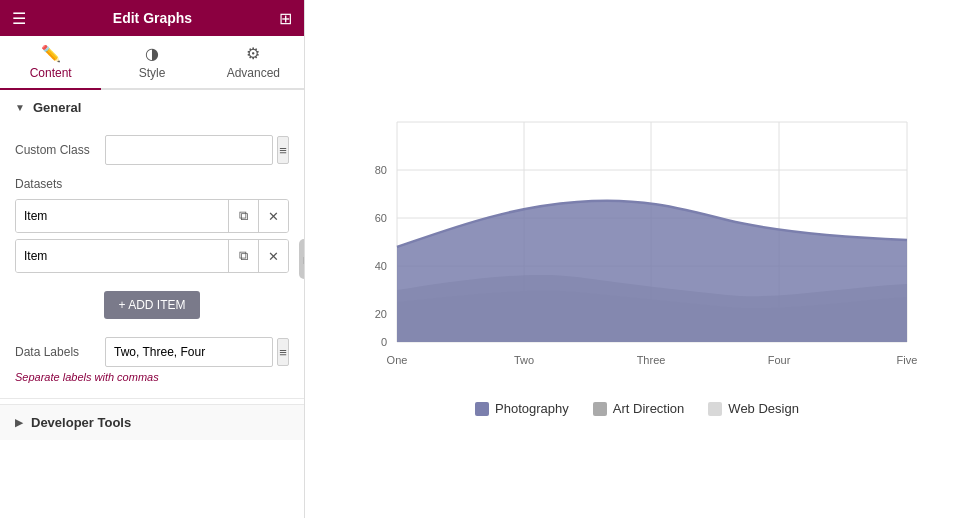  Describe the element at coordinates (482, 409) in the screenshot. I see `legend-photography-color` at that location.